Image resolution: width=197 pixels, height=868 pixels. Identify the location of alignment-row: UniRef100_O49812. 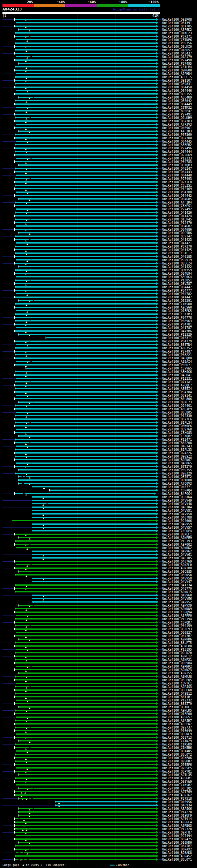
(98, 693).